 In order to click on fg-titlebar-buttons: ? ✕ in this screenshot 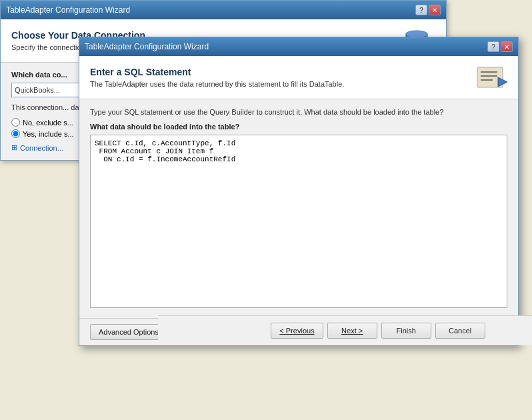, I will do `click(500, 47)`.